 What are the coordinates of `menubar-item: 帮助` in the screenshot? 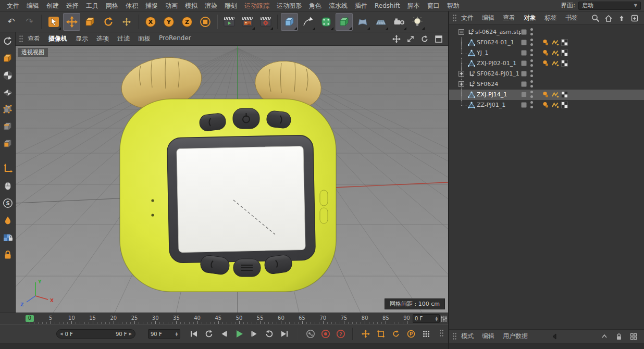 It's located at (453, 6).